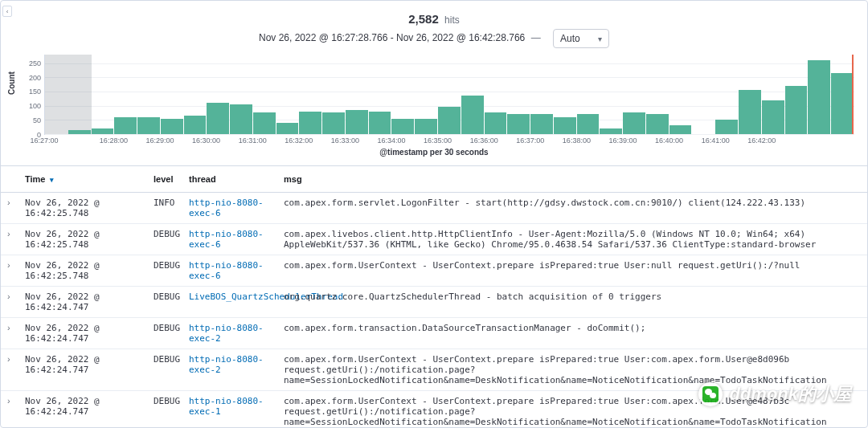  What do you see at coordinates (29, 120) in the screenshot?
I see `y-tick: 50` at bounding box center [29, 120].